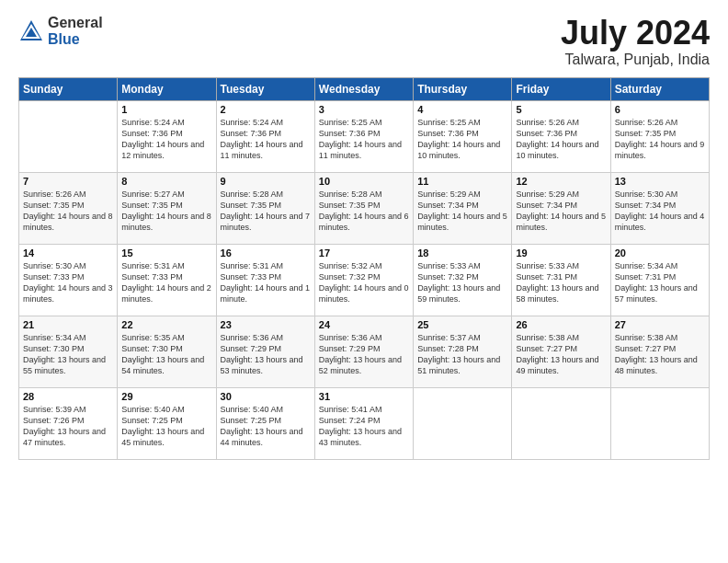 Image resolution: width=728 pixels, height=563 pixels. Describe the element at coordinates (265, 208) in the screenshot. I see `calendar-cell: 9Sunrise: 5:28 AMSunset: 7:35 PMDaylight…` at that location.